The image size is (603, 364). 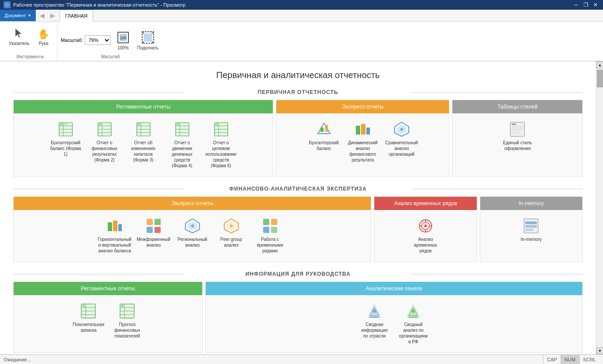 I want to click on dynamic-analysis-icon, so click(x=363, y=129).